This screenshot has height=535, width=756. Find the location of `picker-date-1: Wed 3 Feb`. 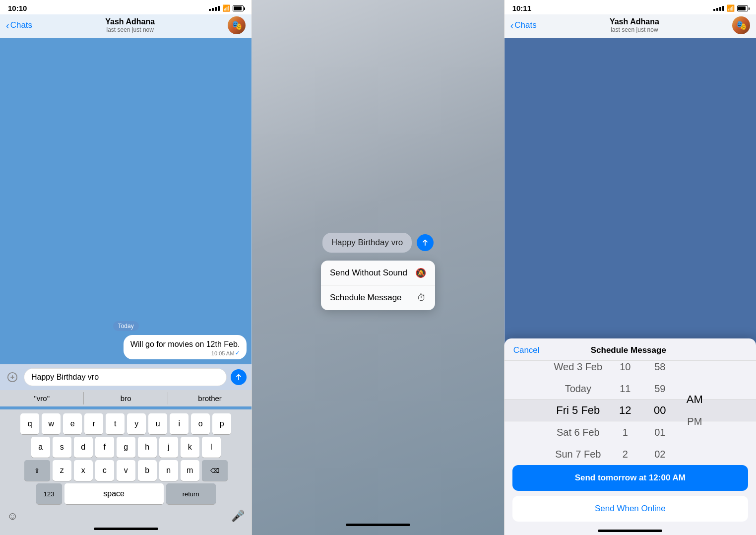

picker-date-1: Wed 3 Feb is located at coordinates (578, 369).